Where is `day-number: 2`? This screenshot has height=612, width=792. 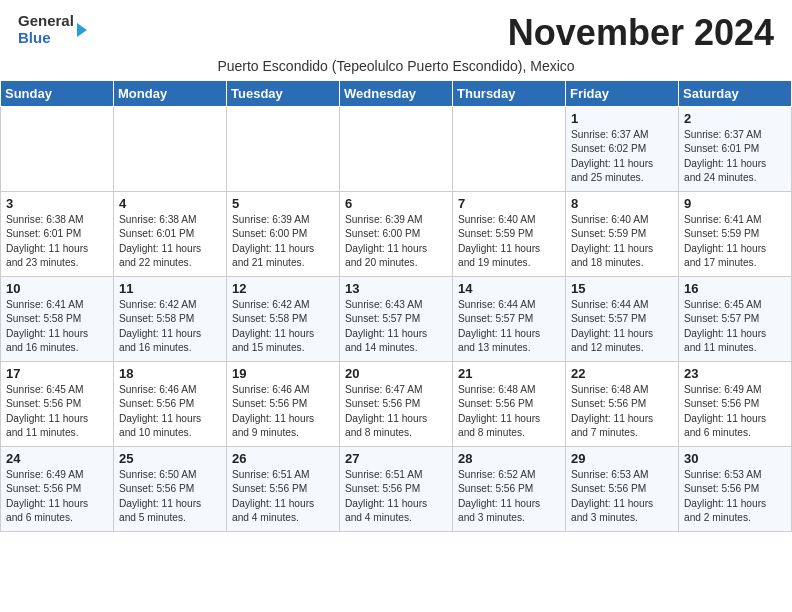
day-number: 2 is located at coordinates (735, 118).